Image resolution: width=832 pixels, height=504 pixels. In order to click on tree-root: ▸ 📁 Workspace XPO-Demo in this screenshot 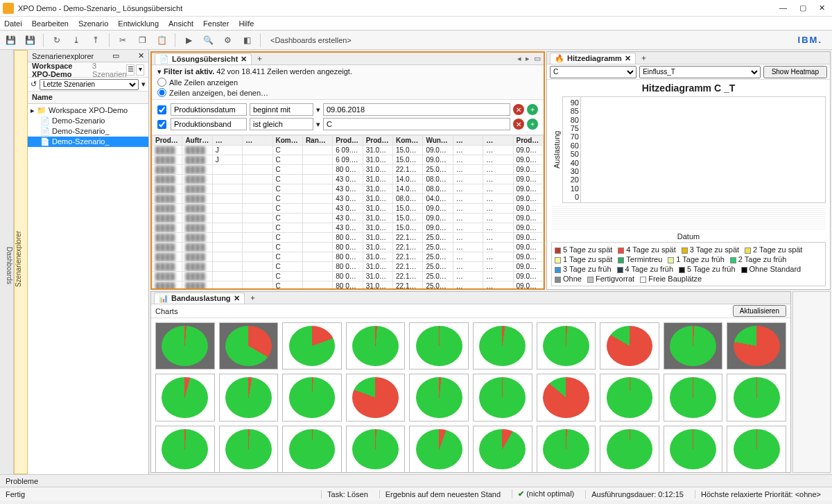, I will do `click(88, 111)`.